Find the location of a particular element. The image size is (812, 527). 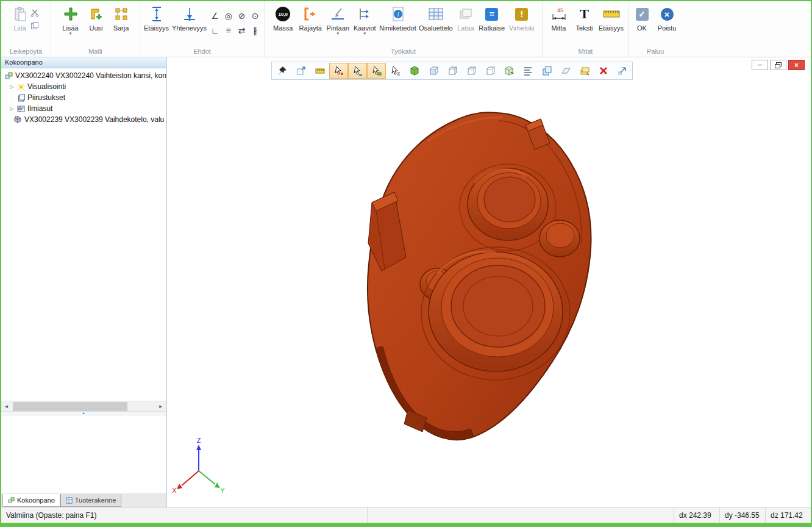

text-icon: T is located at coordinates (584, 14).